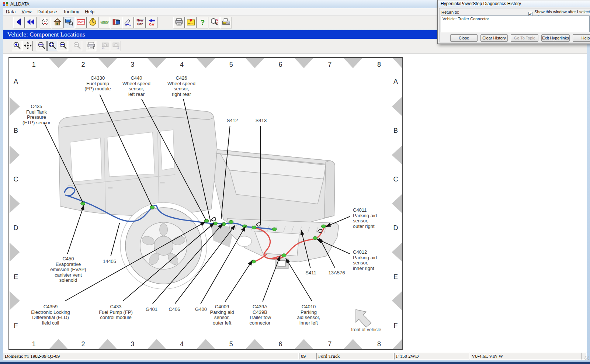 This screenshot has height=364, width=590. Describe the element at coordinates (232, 121) in the screenshot. I see `component-label-s412: S412` at that location.